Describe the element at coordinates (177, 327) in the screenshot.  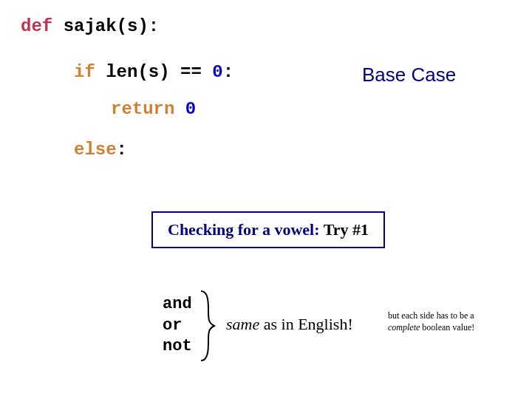
I see `op-or: or` at that location.